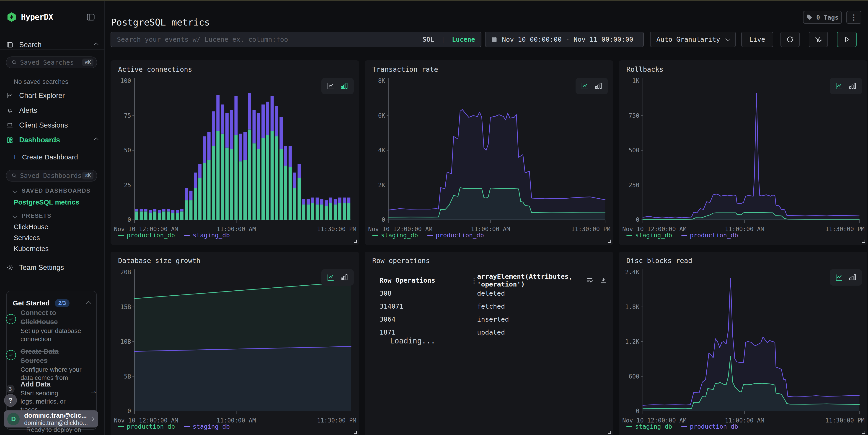  What do you see at coordinates (52, 45) in the screenshot?
I see `sidebar-section-search: Search` at bounding box center [52, 45].